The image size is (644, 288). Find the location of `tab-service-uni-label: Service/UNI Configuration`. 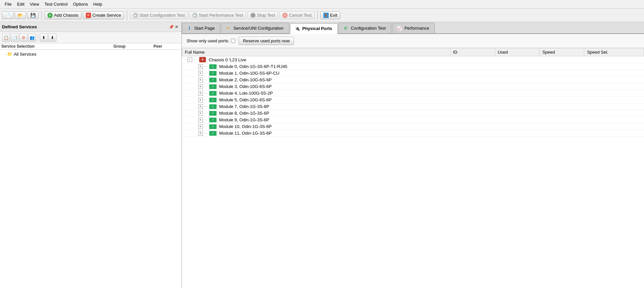

tab-service-uni-label: Service/UNI Configuration is located at coordinates (258, 28).